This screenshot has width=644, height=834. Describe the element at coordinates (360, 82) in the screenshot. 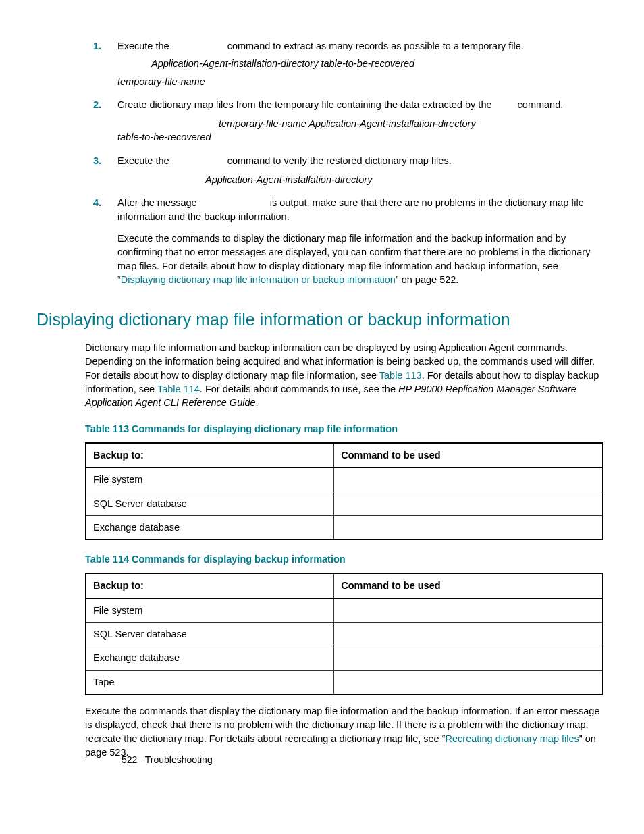

I see `step-italic-line2: temporary-file-name` at that location.